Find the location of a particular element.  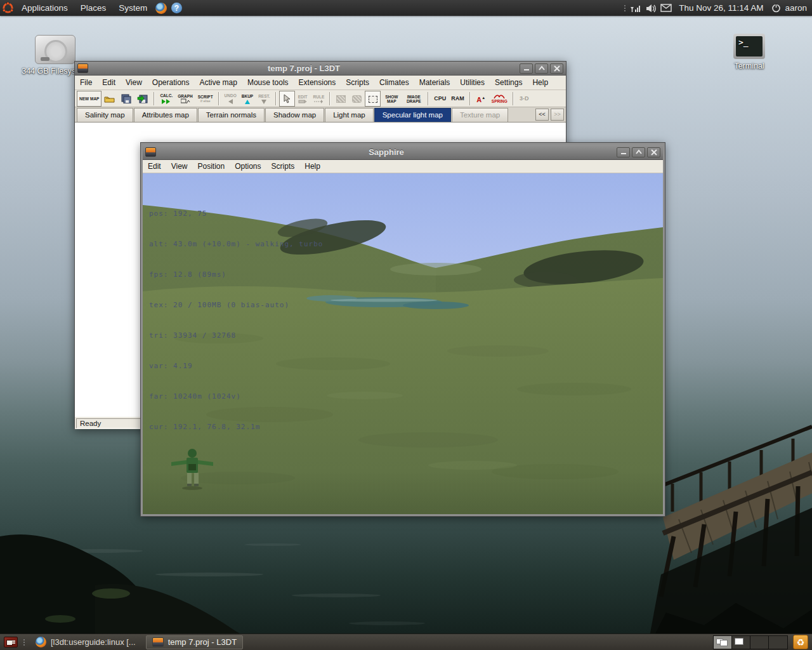

mail-icon is located at coordinates (666, 8).